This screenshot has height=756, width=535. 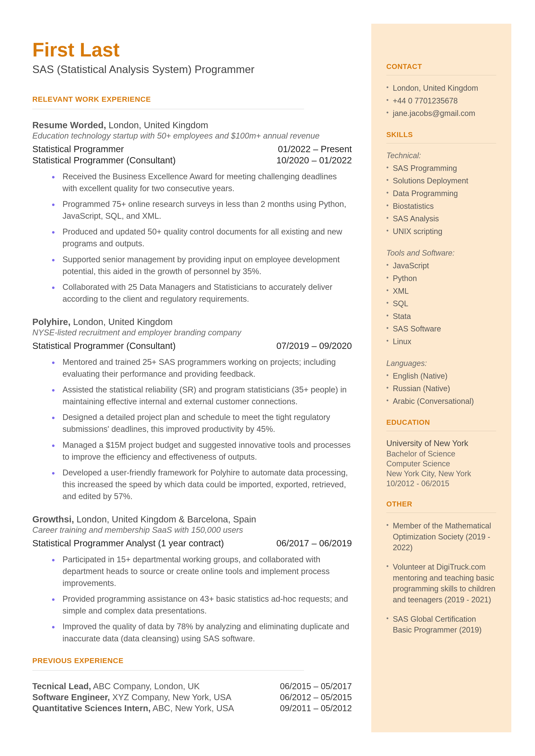 I want to click on role-title: Statistical Programmer Analyst (1 year c…, so click(x=128, y=544).